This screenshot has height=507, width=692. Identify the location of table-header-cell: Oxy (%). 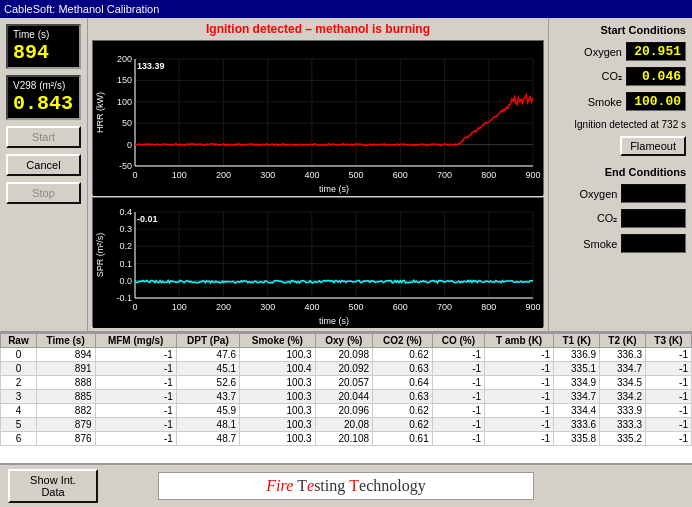
(344, 341).